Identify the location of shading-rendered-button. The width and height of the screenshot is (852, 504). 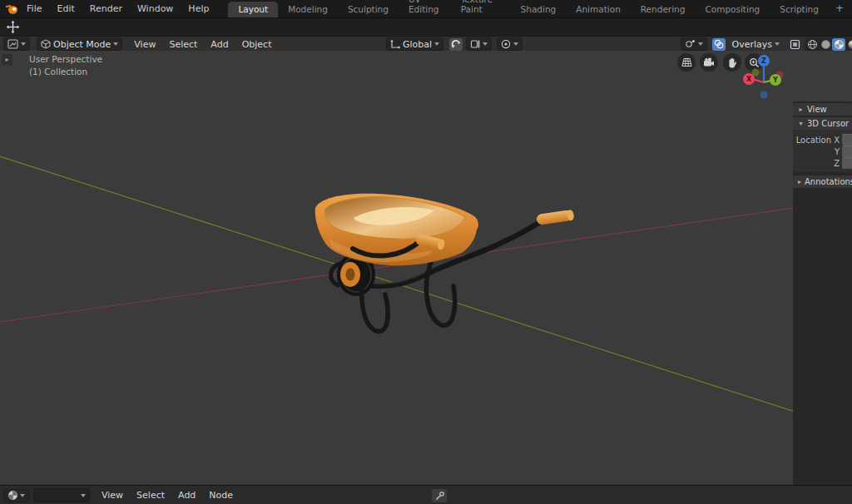
(849, 45).